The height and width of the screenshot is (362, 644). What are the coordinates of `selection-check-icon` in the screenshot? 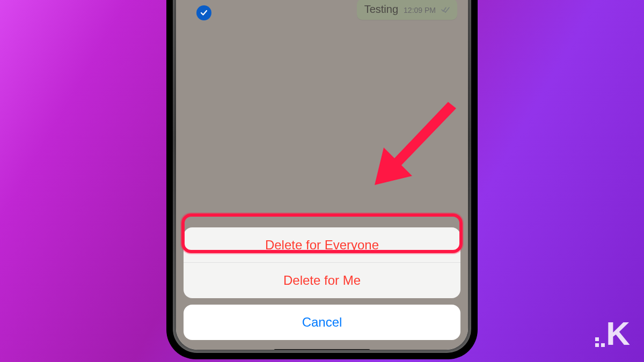 It's located at (204, 13).